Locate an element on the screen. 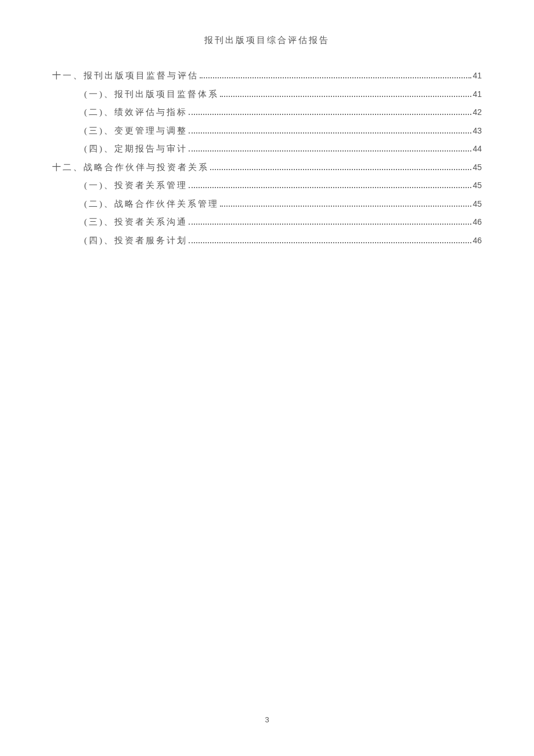  toc-row: (三)、投资者关系沟通46 is located at coordinates (267, 222).